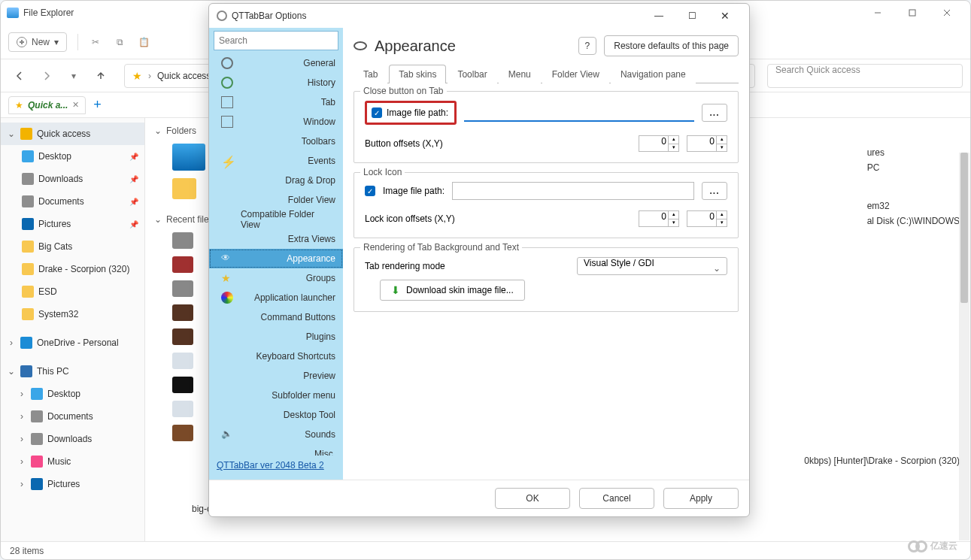 The image size is (971, 560). What do you see at coordinates (120, 42) in the screenshot?
I see `copy-icon: ⧉` at bounding box center [120, 42].